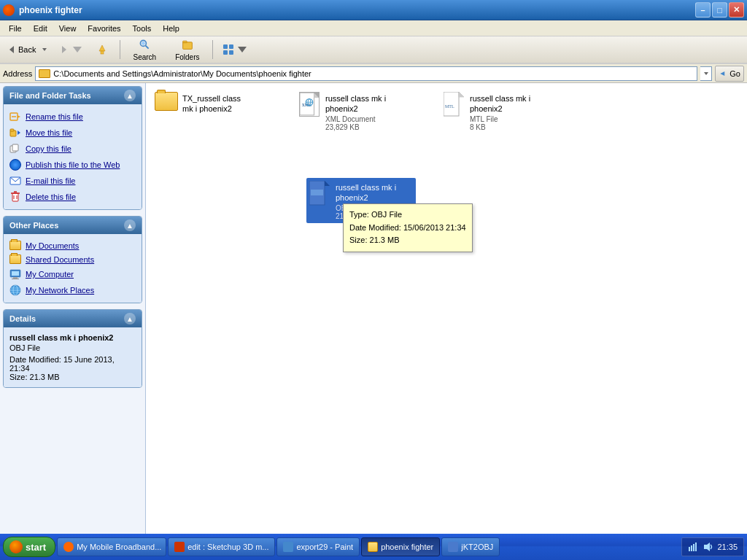 This screenshot has height=560, width=747. I want to click on place-my-documents: My Documents, so click(73, 245).